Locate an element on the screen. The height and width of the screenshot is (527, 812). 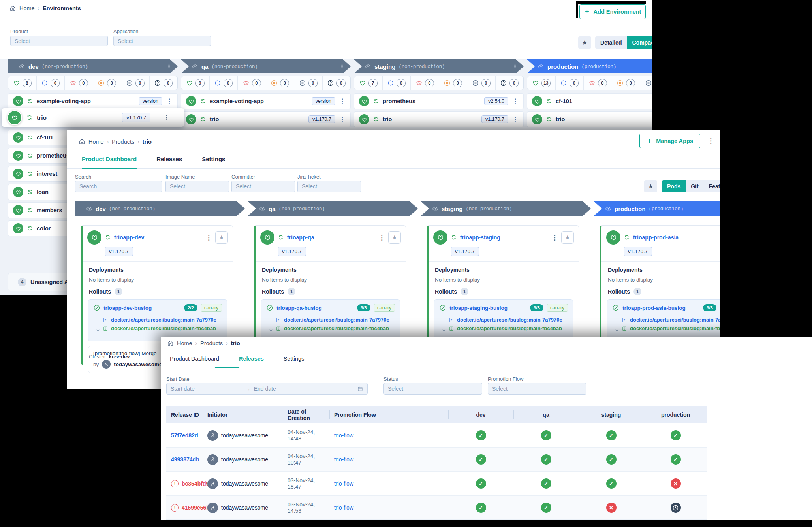
version-badge: version is located at coordinates (150, 101).